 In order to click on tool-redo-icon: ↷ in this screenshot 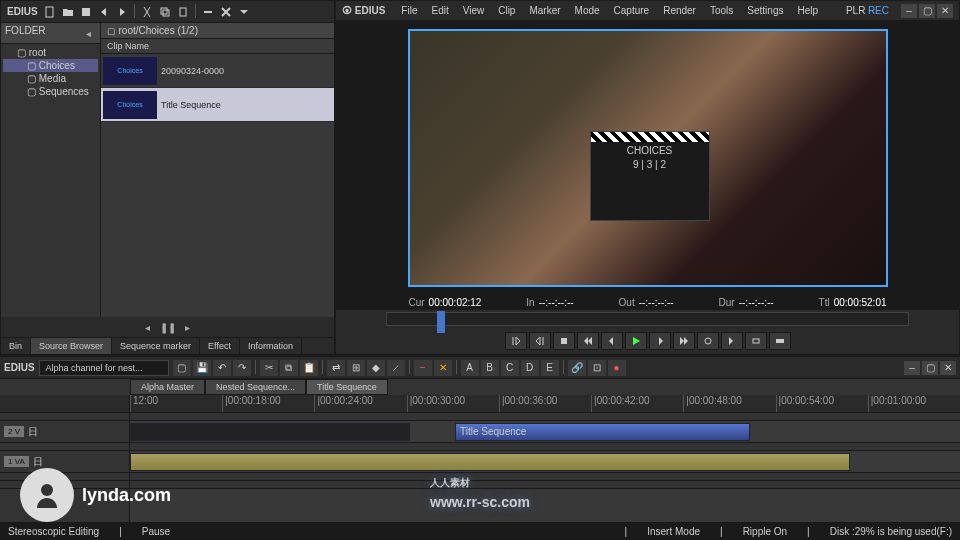, I will do `click(242, 368)`.